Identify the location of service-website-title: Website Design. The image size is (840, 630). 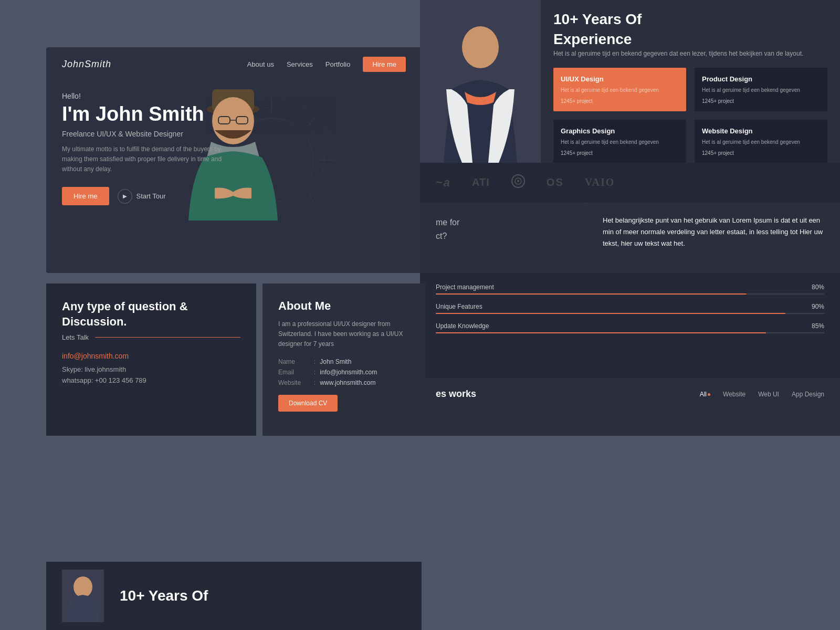
(761, 131).